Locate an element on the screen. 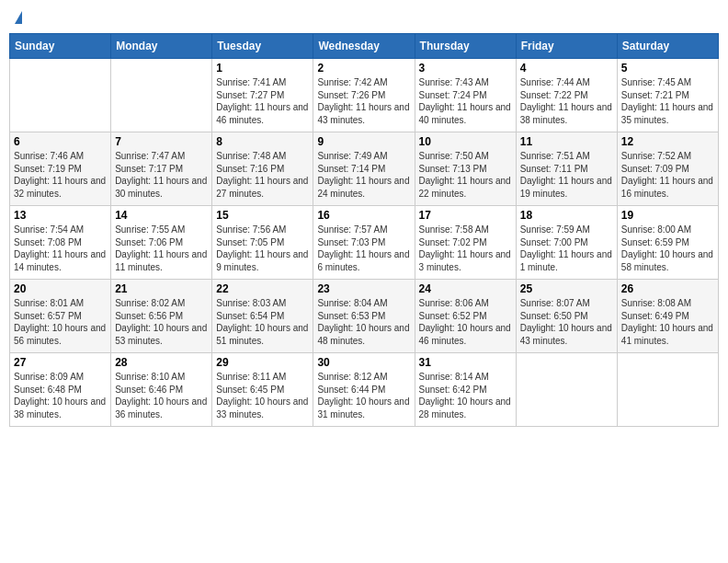  day-info: Sunrise: 7:58 AMSunset: 7:02 PMDaylight:… is located at coordinates (465, 248).